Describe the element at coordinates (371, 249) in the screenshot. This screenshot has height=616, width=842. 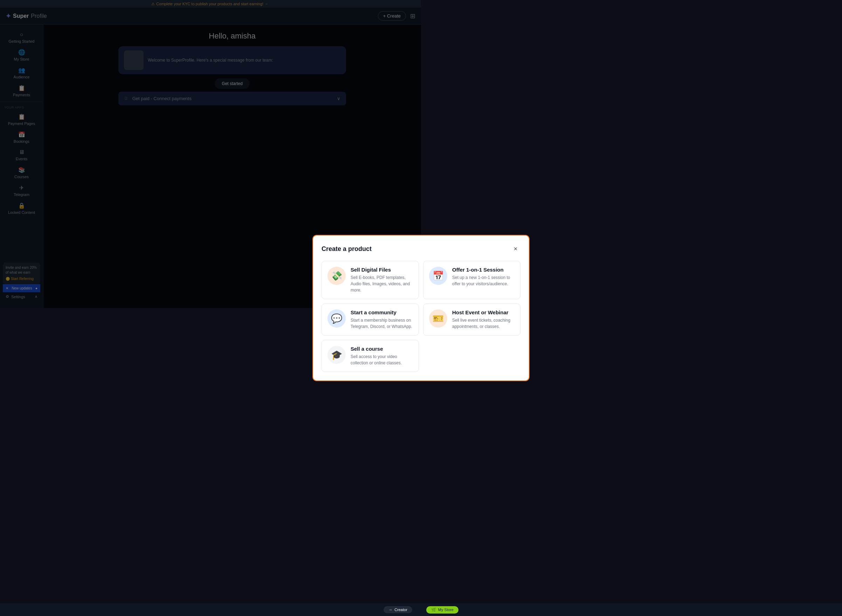
I see `modal-header: Create a product ×` at that location.